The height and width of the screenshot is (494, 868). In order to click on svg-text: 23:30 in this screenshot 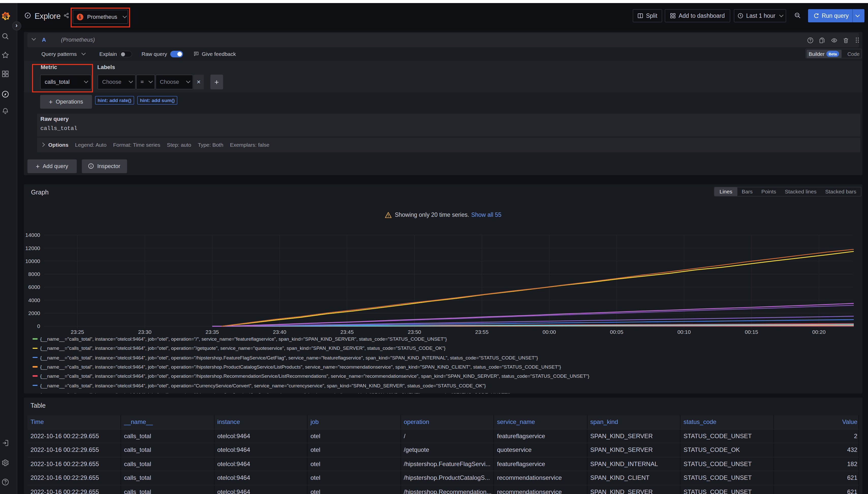, I will do `click(145, 332)`.